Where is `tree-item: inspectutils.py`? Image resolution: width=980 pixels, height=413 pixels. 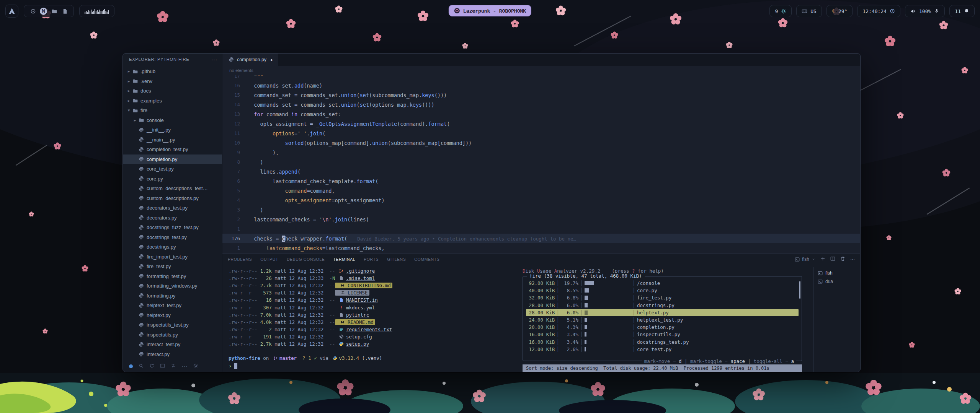
tree-item: inspectutils.py is located at coordinates (172, 335).